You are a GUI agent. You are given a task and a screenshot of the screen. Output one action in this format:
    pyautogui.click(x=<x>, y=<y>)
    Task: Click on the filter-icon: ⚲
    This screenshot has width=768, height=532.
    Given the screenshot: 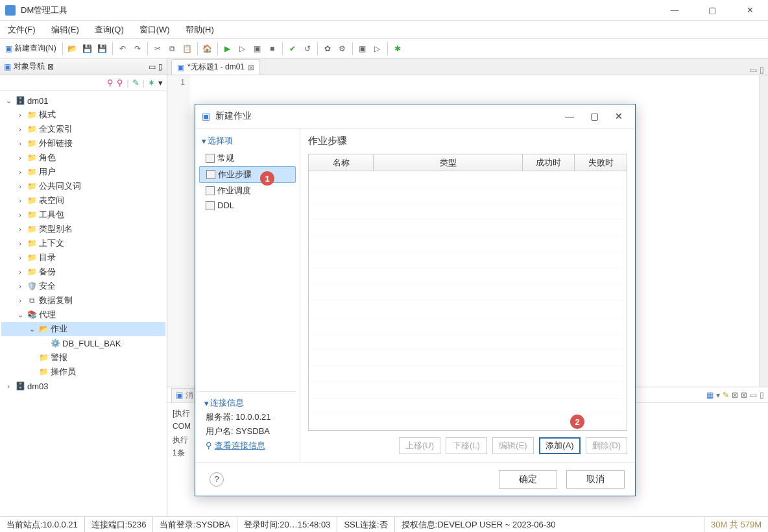 What is the action you would take?
    pyautogui.click(x=120, y=83)
    